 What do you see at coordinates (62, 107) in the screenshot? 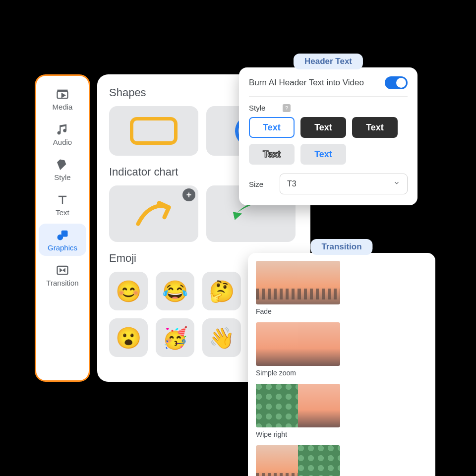
I see `sidebar-item-label: Media` at bounding box center [62, 107].